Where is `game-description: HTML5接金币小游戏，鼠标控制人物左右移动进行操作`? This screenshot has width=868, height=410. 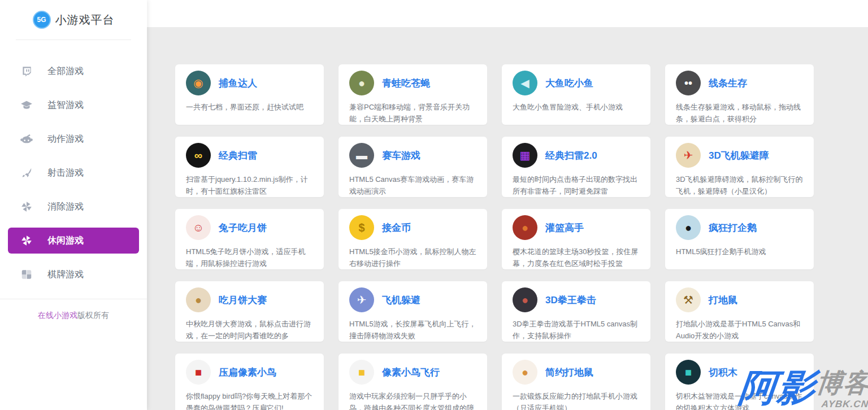
game-description: HTML5接金币小游戏，鼠标控制人物左右移动进行操作 is located at coordinates (413, 258).